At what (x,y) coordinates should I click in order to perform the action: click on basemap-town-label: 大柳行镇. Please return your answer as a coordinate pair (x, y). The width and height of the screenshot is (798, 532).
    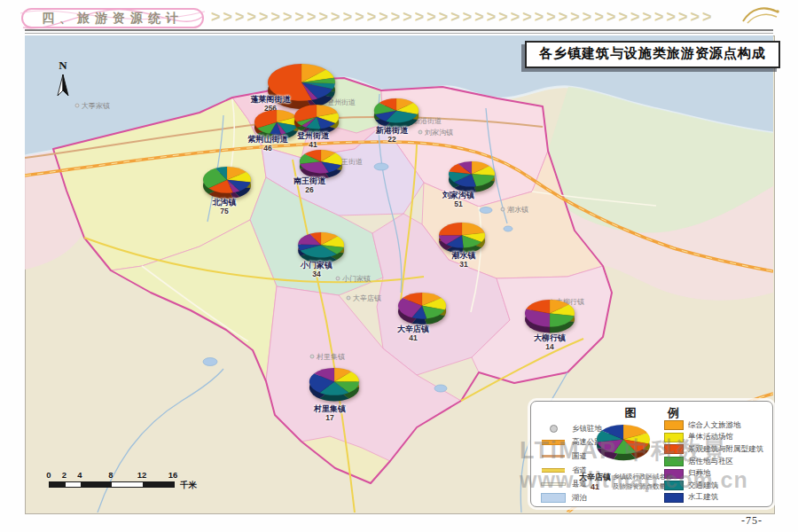
    Looking at the image, I should click on (570, 301).